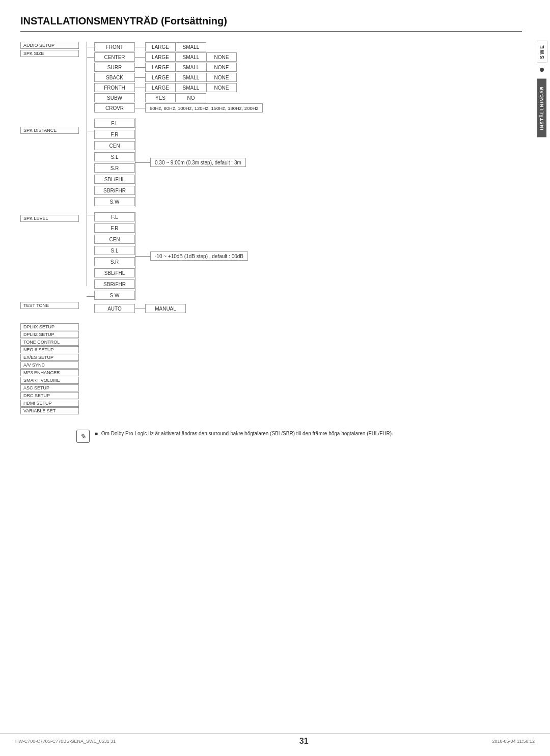 This screenshot has width=550, height=756. Describe the element at coordinates (308, 88) in the screenshot. I see `fronth-row: FRONTH LARGE SMALL NONE` at that location.